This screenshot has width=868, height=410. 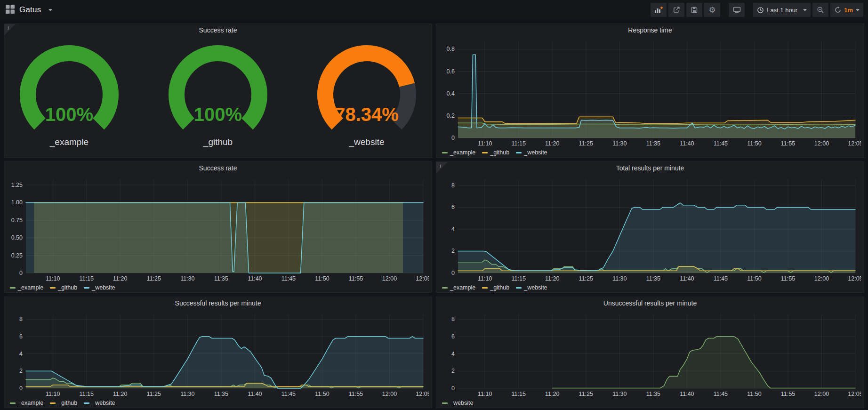 I want to click on svg-text: 11:50, so click(x=754, y=394).